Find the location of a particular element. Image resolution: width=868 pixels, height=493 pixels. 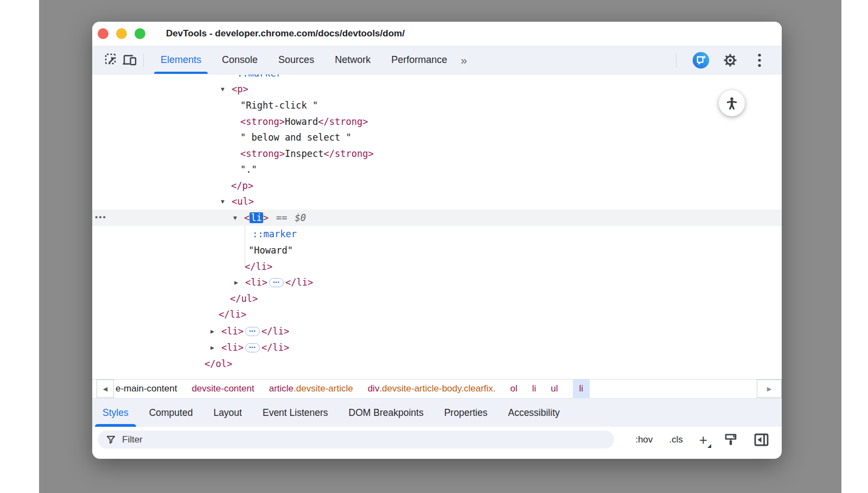

dom-row: ::marker is located at coordinates (437, 234).